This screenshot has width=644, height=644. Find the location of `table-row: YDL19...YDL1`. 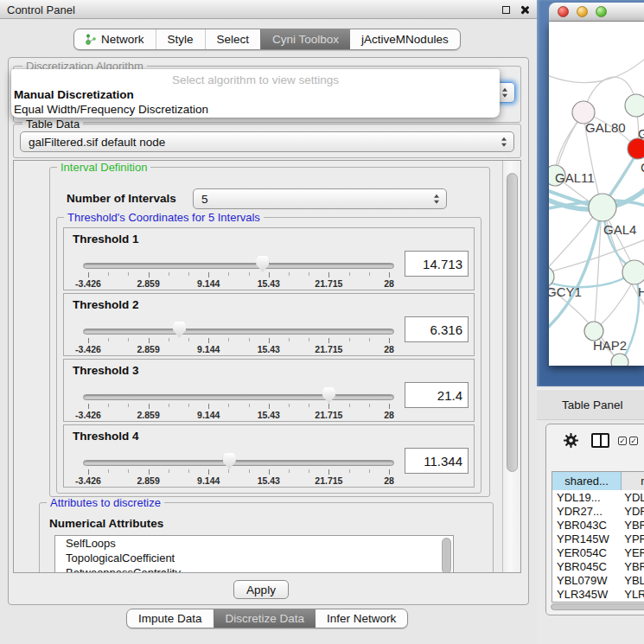

table-row: YDL19...YDL1 is located at coordinates (598, 497).